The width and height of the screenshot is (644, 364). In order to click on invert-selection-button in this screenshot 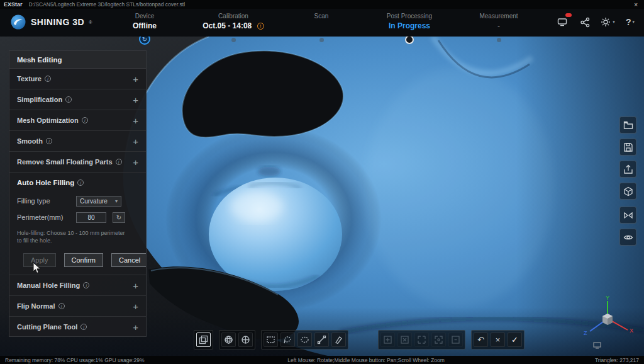, I will do `click(421, 340)`.